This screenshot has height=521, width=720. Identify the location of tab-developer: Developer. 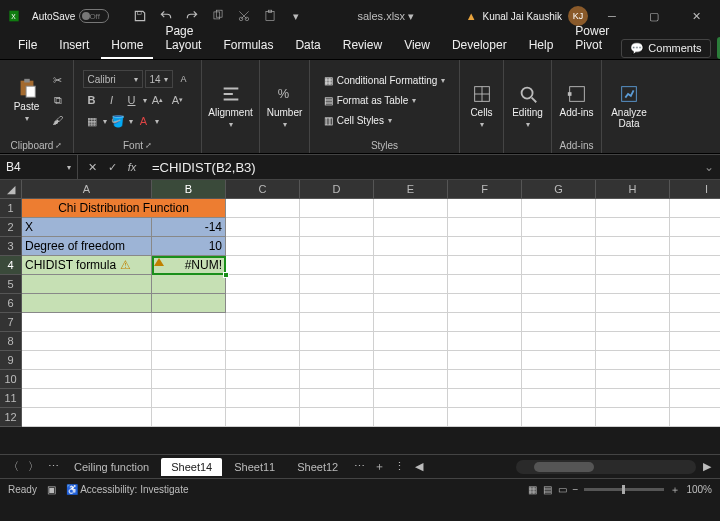
(480, 46).